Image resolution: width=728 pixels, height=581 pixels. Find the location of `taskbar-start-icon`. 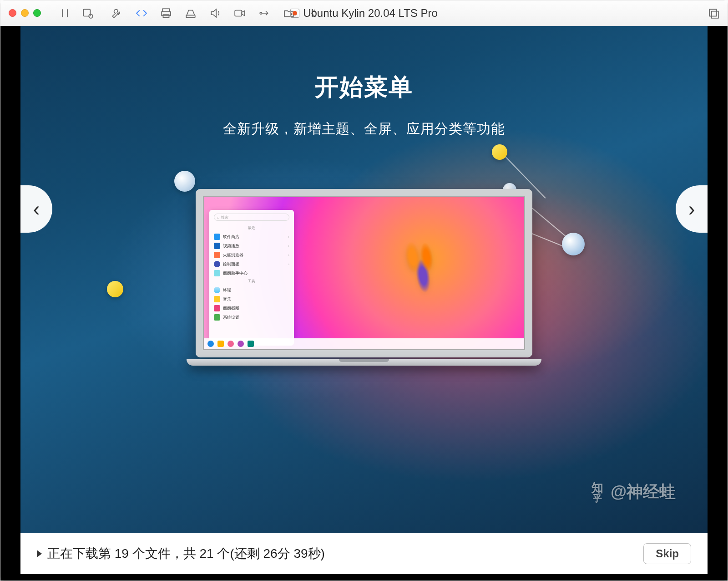

taskbar-start-icon is located at coordinates (211, 344).